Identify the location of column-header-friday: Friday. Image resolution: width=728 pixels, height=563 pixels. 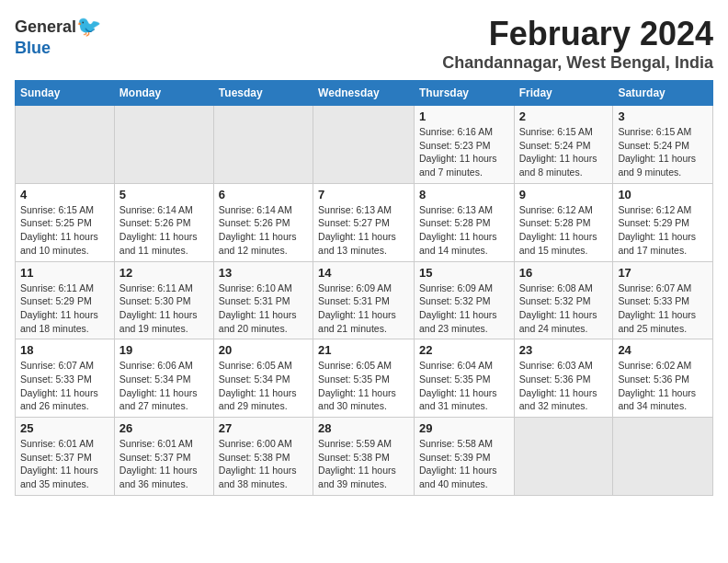
(563, 94).